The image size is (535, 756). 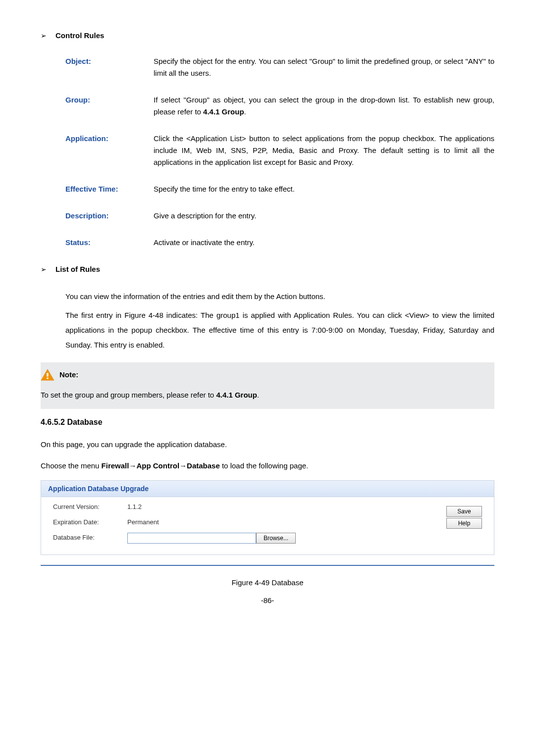 I want to click on browse-button: Browse..., so click(x=276, y=538).